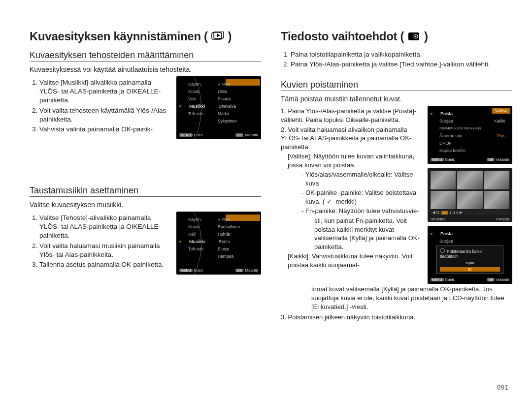 This screenshot has height=401, width=532. Describe the element at coordinates (350, 234) in the screenshot. I see `del-bul3b: sti, kun painat Fn-painiketta. Voit pois…` at that location.